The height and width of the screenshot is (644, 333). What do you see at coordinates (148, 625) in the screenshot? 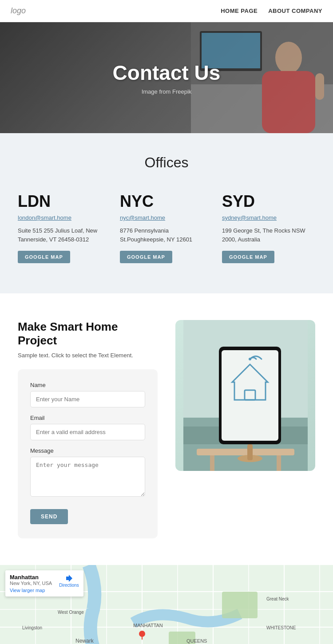
I see `svg-text: MANHATTAN` at bounding box center [148, 625].